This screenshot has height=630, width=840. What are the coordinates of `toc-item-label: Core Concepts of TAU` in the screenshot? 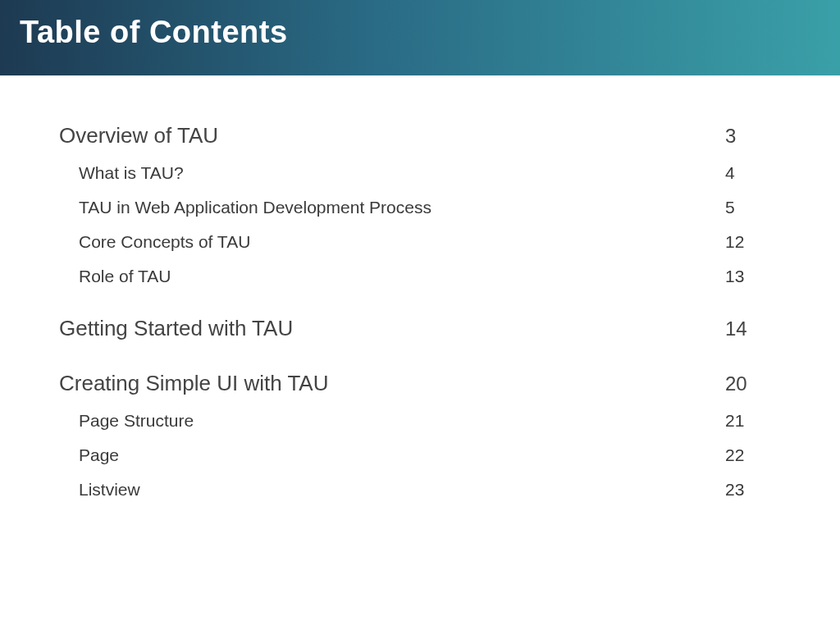 It's located at (402, 242).